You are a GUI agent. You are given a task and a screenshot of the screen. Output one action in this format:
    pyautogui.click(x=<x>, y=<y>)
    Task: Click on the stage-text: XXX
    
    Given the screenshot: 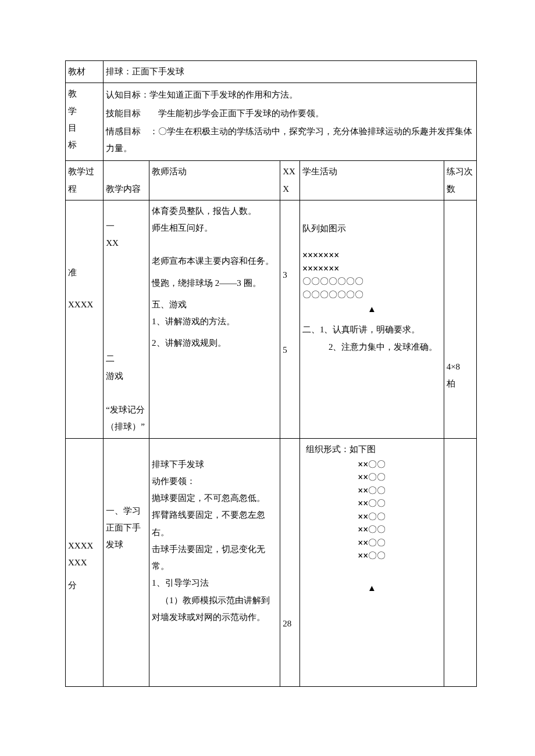 What is the action you would take?
    pyautogui.click(x=84, y=562)
    